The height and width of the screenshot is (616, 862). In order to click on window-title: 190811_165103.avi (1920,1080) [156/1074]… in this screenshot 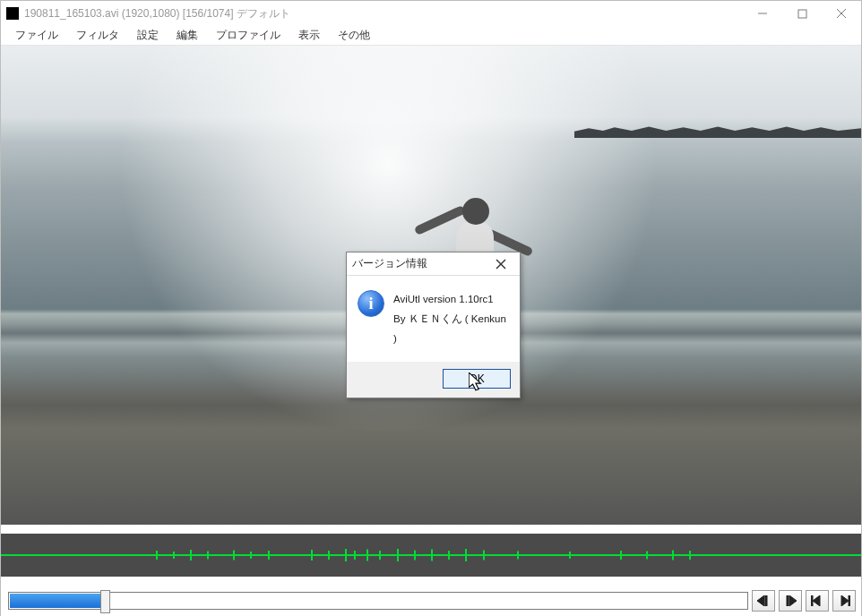, I will do `click(158, 14)`.